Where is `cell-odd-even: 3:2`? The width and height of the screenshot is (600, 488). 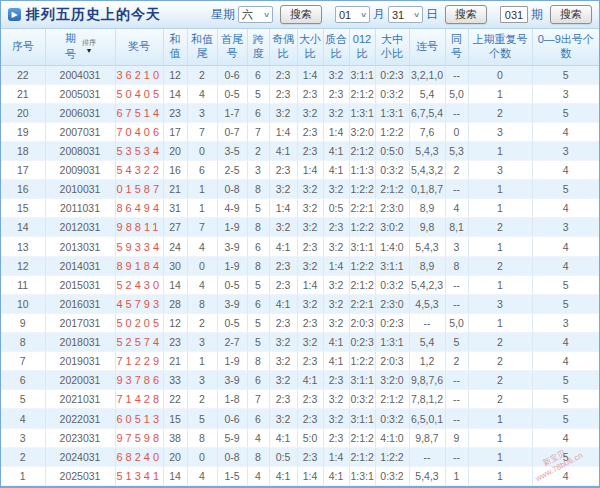 cell-odd-even: 3:2 is located at coordinates (283, 380).